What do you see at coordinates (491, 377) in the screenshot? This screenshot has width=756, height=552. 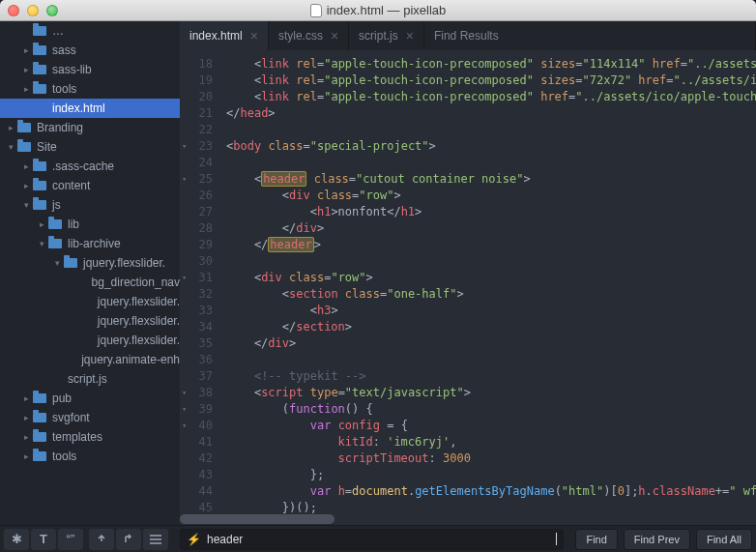 I see `code-line: <!-- typekit -->` at bounding box center [491, 377].